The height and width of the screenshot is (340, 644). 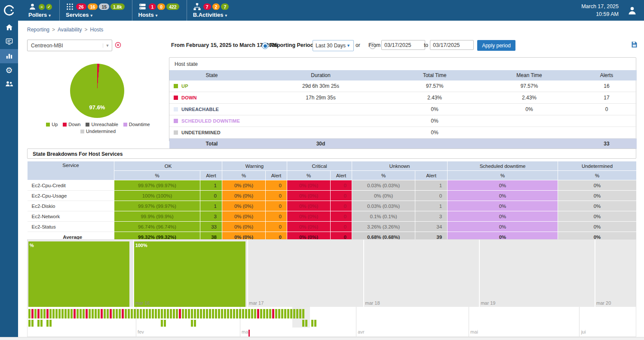 I want to click on top-menu-label-pollers: Pollers▾, so click(x=41, y=15).